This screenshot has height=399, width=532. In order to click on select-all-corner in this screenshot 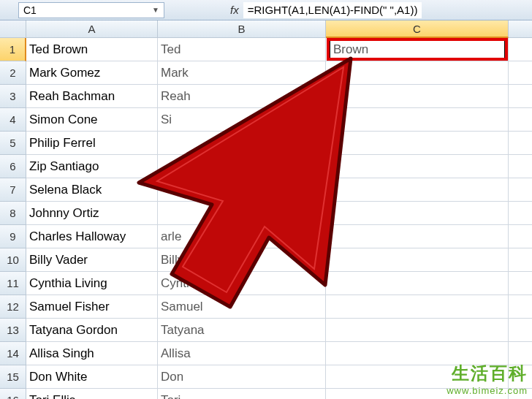, I will do `click(13, 29)`.